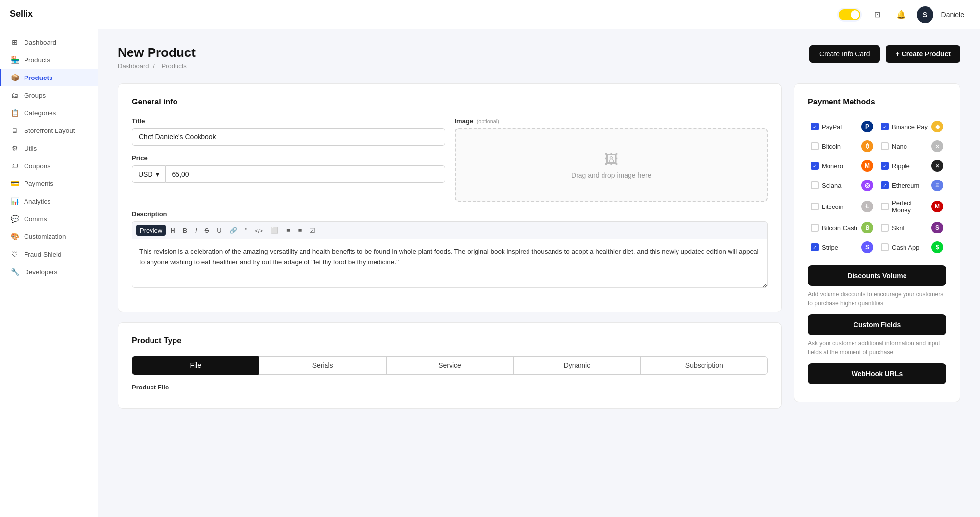 Image resolution: width=980 pixels, height=517 pixels. I want to click on currency-select: USD ▾, so click(149, 174).